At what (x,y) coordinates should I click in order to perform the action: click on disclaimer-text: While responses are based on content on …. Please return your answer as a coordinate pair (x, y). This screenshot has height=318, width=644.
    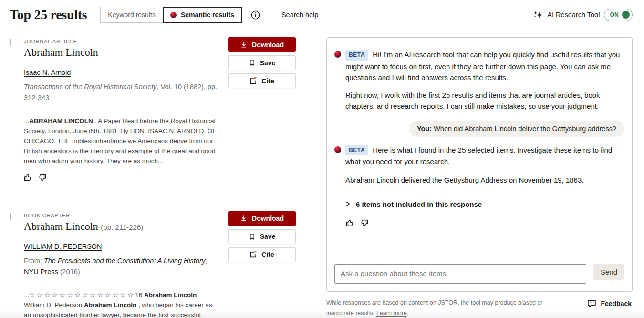
    Looking at the image, I should click on (447, 308).